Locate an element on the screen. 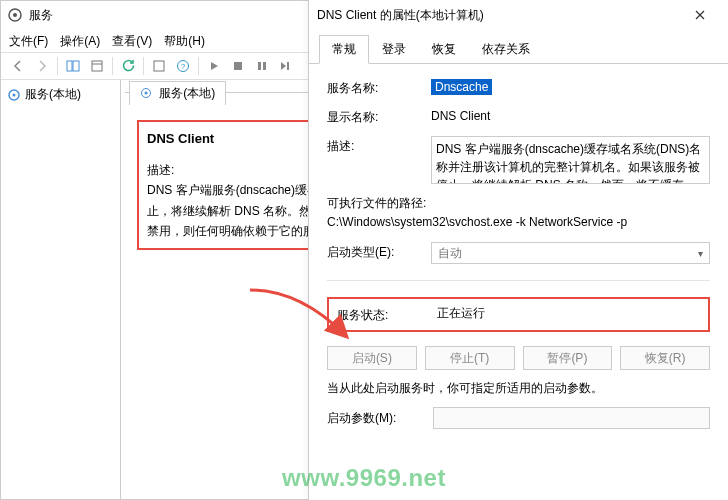 Image resolution: width=728 pixels, height=500 pixels. tab-deps: 依存关系 is located at coordinates (506, 50).